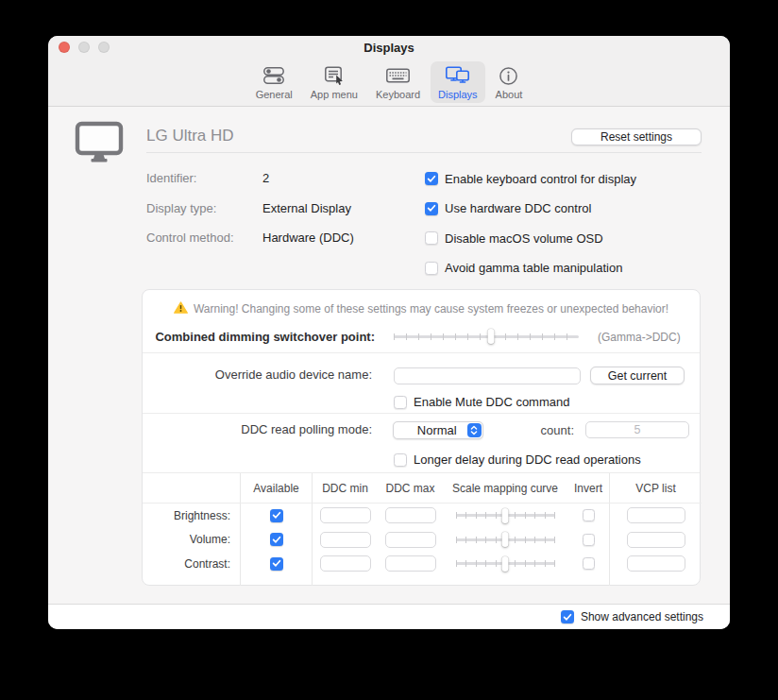 This screenshot has width=778, height=700. What do you see at coordinates (334, 82) in the screenshot?
I see `toolbar-item-app-menu: App menu` at bounding box center [334, 82].